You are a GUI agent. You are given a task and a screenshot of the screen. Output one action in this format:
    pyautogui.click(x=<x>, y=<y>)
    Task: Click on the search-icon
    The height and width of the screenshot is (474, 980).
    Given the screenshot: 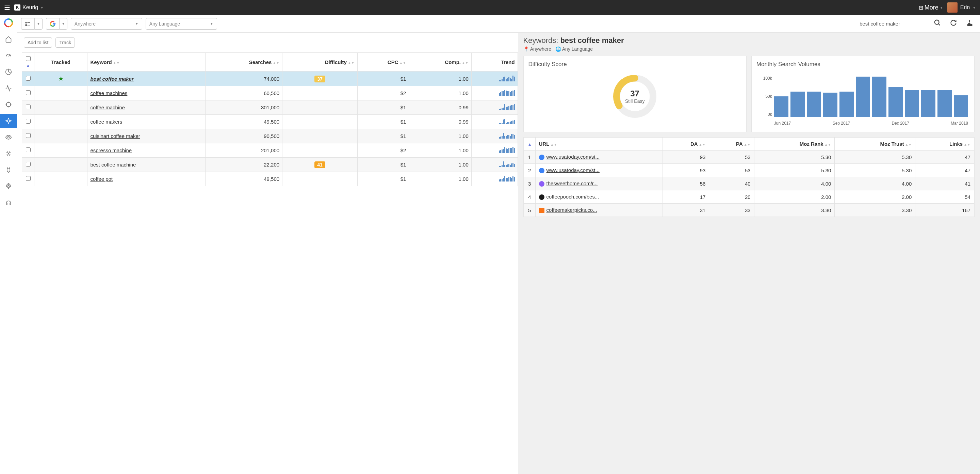 What is the action you would take?
    pyautogui.click(x=937, y=24)
    